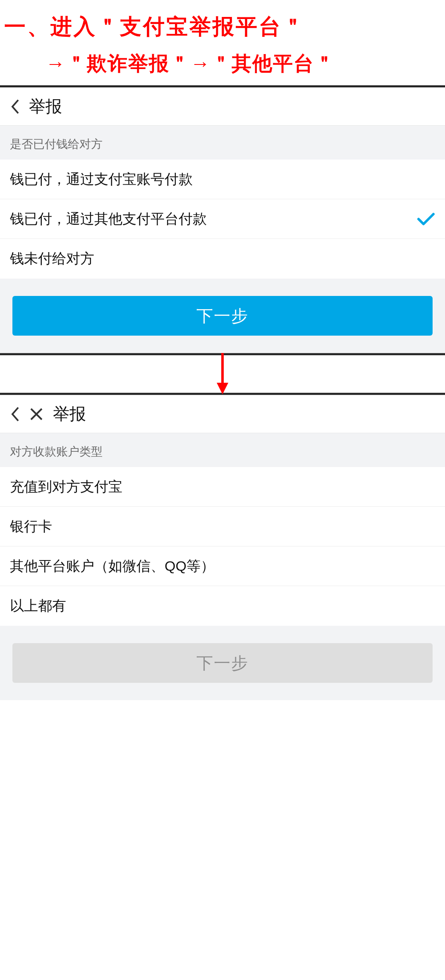 The image size is (445, 980). Describe the element at coordinates (38, 606) in the screenshot. I see `option-label: 以上都有` at that location.